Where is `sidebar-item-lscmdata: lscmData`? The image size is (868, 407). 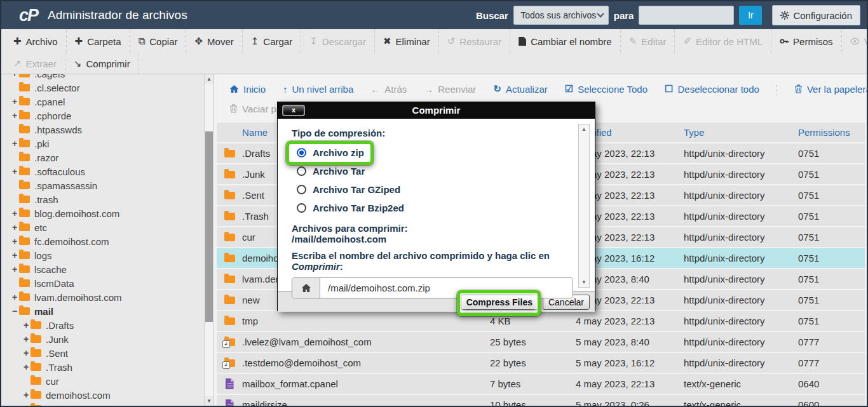
sidebar-item-lscmdata: lscmData is located at coordinates (102, 283).